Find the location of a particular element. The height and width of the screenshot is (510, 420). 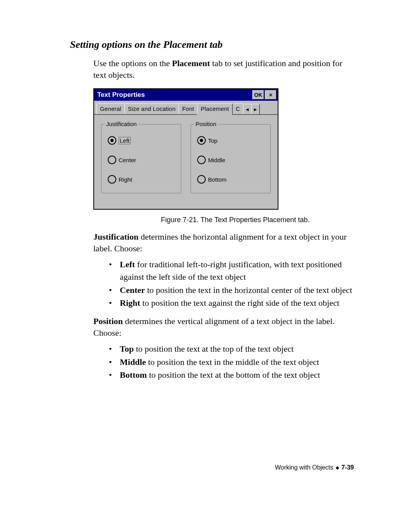

radio-label: Bottom is located at coordinates (217, 180).